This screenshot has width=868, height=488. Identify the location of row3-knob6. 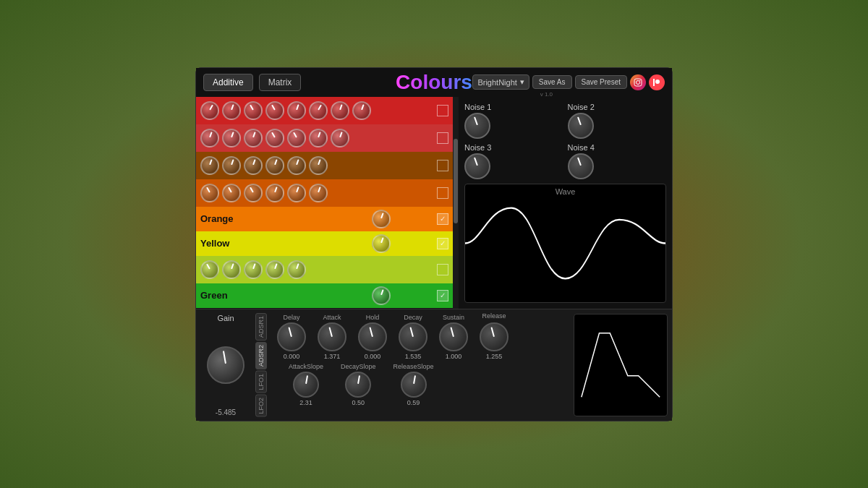
(318, 166).